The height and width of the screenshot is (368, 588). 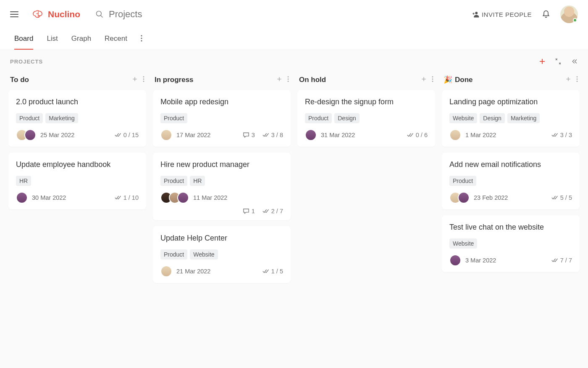 What do you see at coordinates (366, 181) in the screenshot?
I see `board-column: On holdRe-design the signup formProductD…` at bounding box center [366, 181].